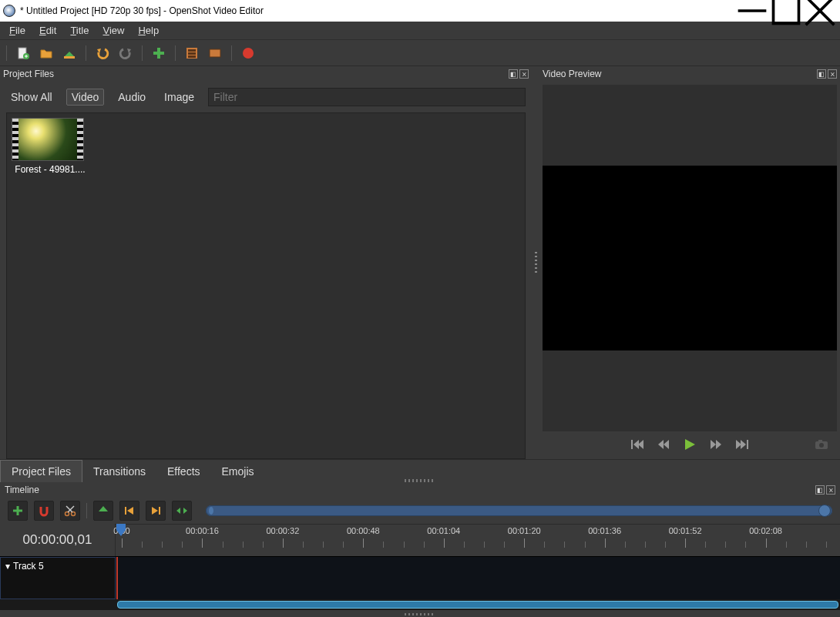 The width and height of the screenshot is (840, 617). Describe the element at coordinates (420, 471) in the screenshot. I see `bottom-tabs: Project Files Transitions Effects Emojis` at that location.